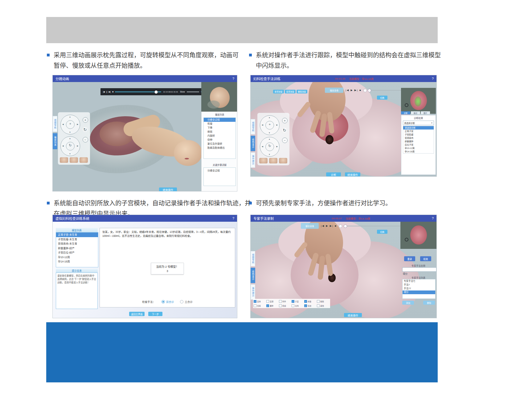 The width and height of the screenshot is (524, 420). What do you see at coordinates (419, 285) in the screenshot?
I see `expert-list-item: 手法7` at bounding box center [419, 285].